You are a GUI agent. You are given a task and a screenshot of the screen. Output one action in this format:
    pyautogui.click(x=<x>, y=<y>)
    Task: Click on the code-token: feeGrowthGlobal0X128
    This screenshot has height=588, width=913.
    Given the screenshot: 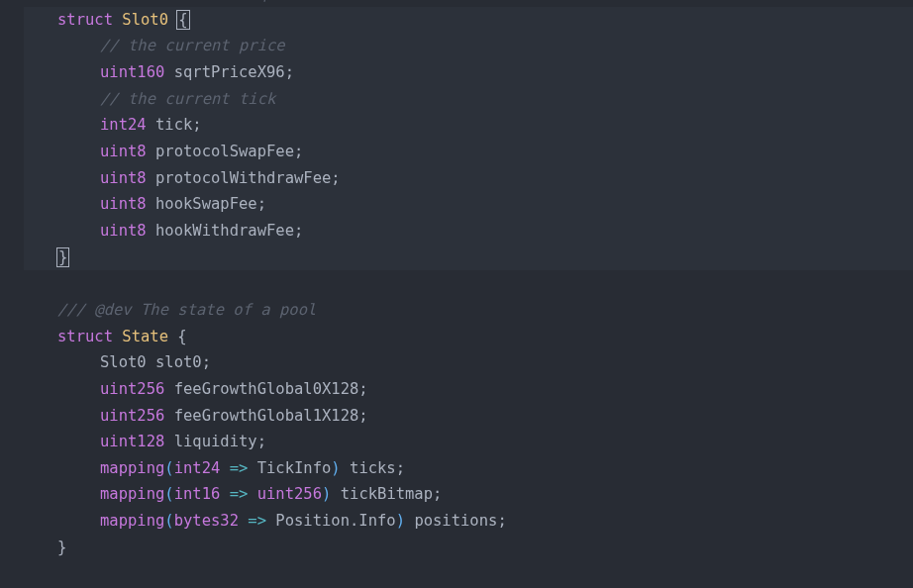 What is the action you would take?
    pyautogui.click(x=267, y=389)
    